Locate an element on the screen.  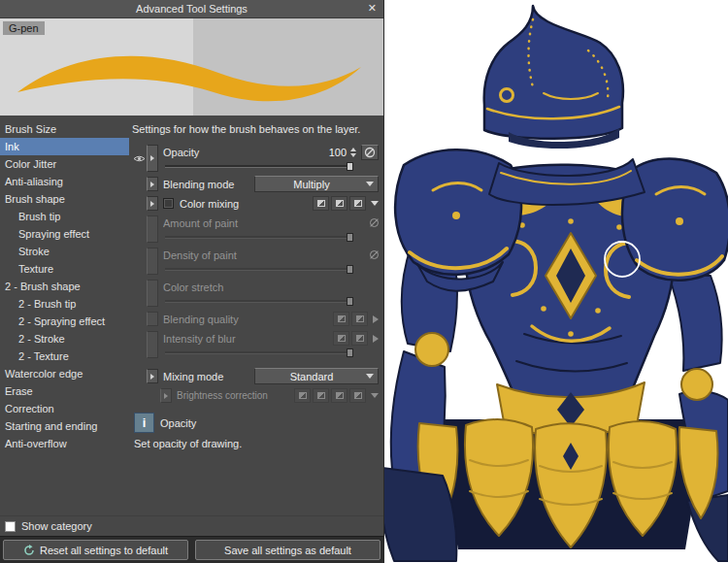
color-mixing-expander-button is located at coordinates (152, 204).